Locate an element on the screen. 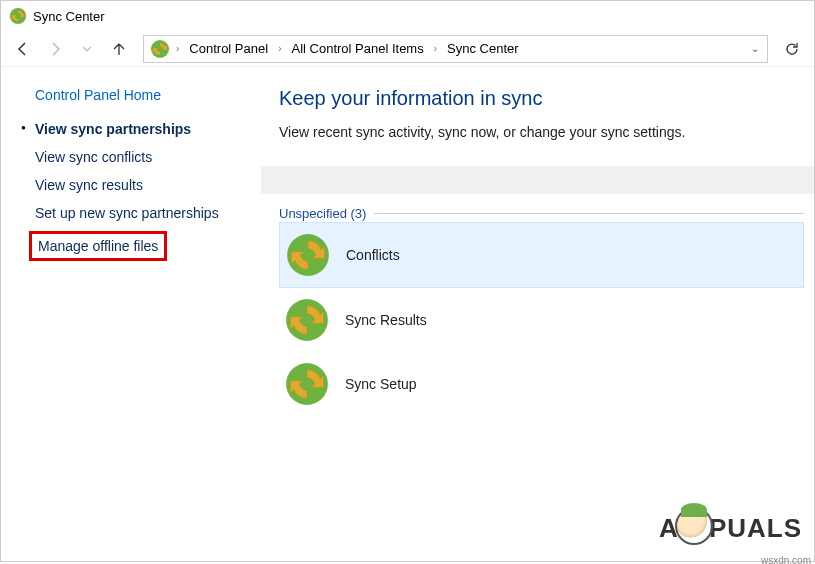 The image size is (815, 564). list-item-label: Sync Setup is located at coordinates (381, 384).